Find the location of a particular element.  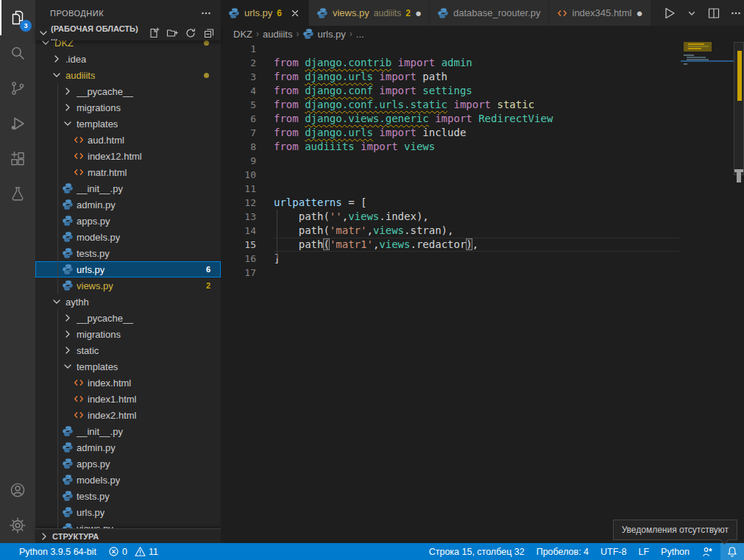

activity-item-run-debug is located at coordinates (18, 124).